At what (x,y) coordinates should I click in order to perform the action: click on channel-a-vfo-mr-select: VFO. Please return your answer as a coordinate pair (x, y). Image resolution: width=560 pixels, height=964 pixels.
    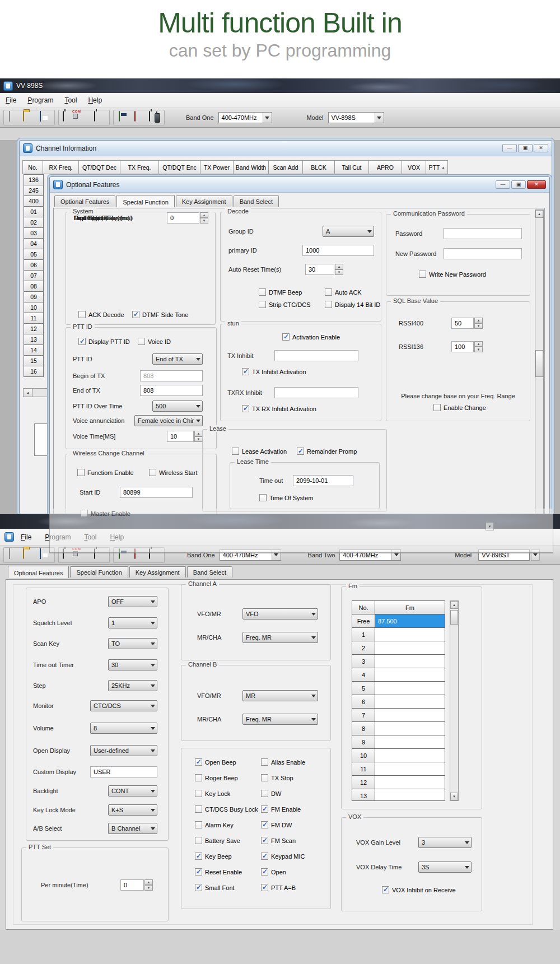
    Looking at the image, I should click on (280, 614).